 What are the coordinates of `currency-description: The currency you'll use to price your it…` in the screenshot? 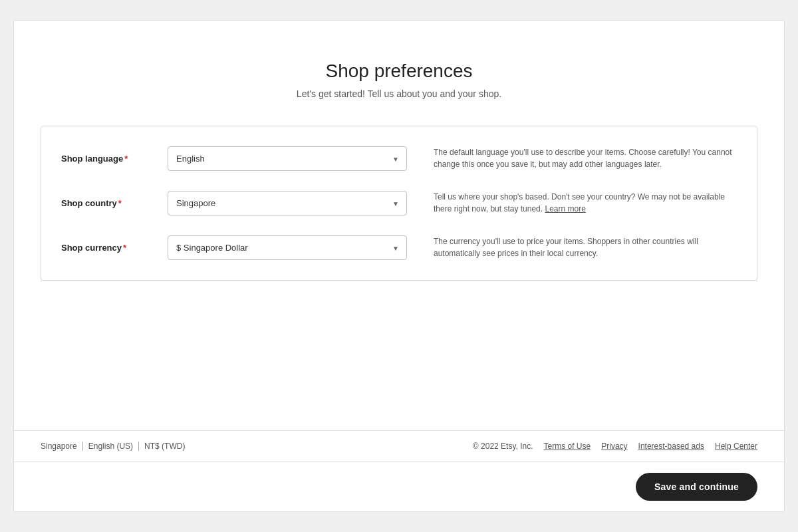 It's located at (572, 247).